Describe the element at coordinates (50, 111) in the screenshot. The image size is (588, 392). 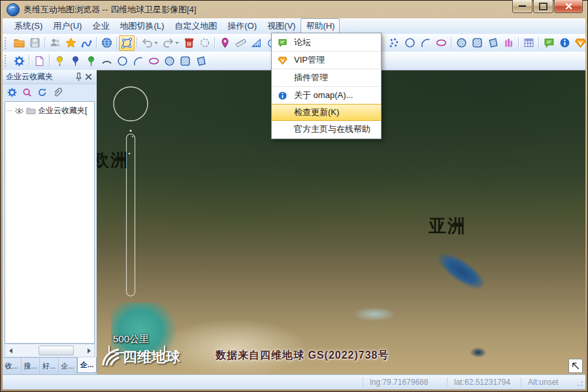
I see `tree-item-enterprise-favorites: 企业云收藏夹[` at that location.